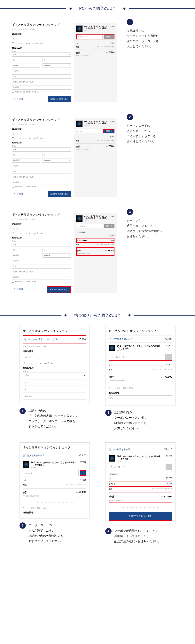 This screenshot has height=644, width=195. Describe the element at coordinates (97, 316) in the screenshot. I see `mobile-section-header: 携帯電話からご購入の場合` at that location.